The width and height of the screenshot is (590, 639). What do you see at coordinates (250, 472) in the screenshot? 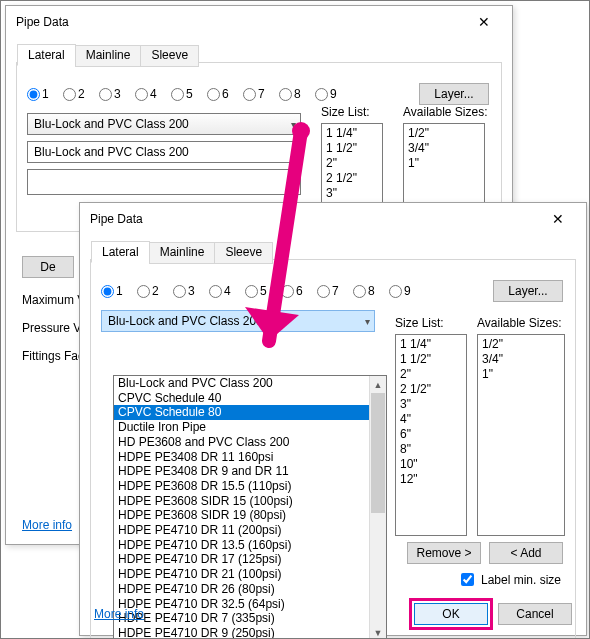
I see `dropdown-item: HDPE PE3408 DR 9 and DR 11` at bounding box center [250, 472].